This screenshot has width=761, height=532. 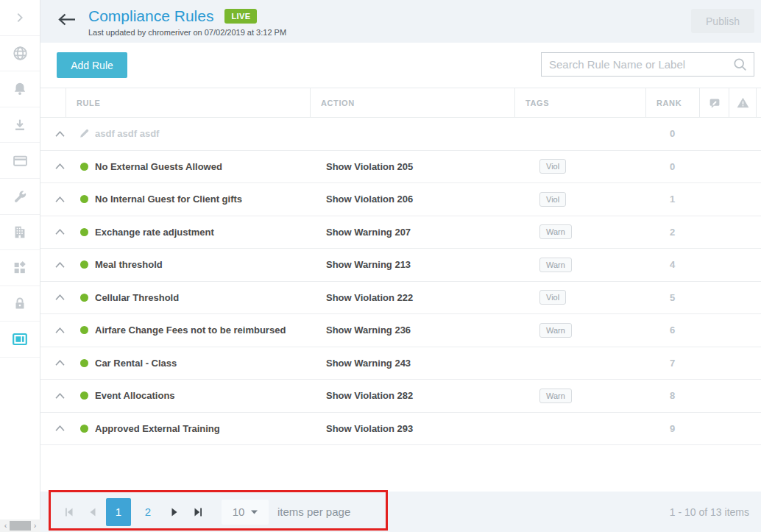 What do you see at coordinates (673, 103) in the screenshot?
I see `column-header-rank: RANK` at bounding box center [673, 103].